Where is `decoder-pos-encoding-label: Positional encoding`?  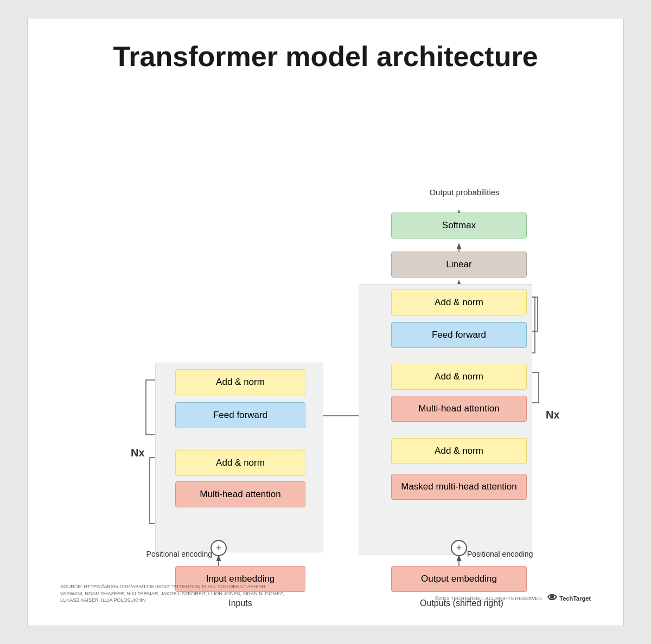 decoder-pos-encoding-label: Positional encoding is located at coordinates (516, 554).